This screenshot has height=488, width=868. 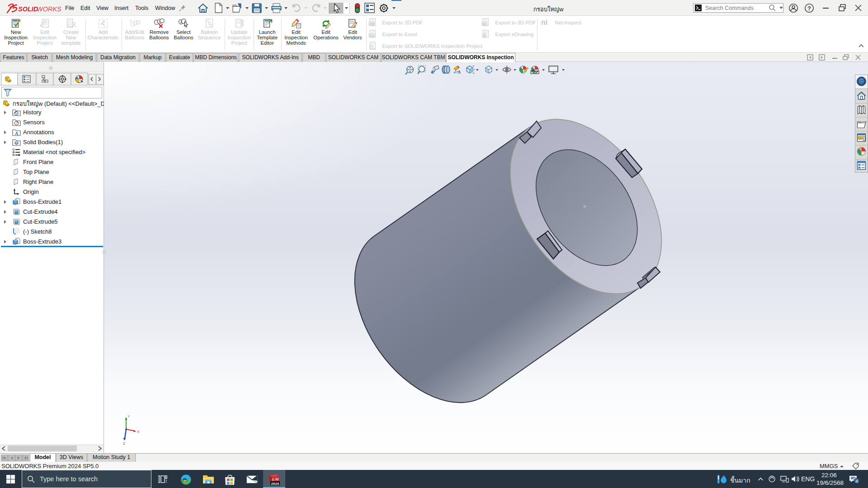 What do you see at coordinates (49, 9) in the screenshot?
I see `svg-text: WORKS` at bounding box center [49, 9].